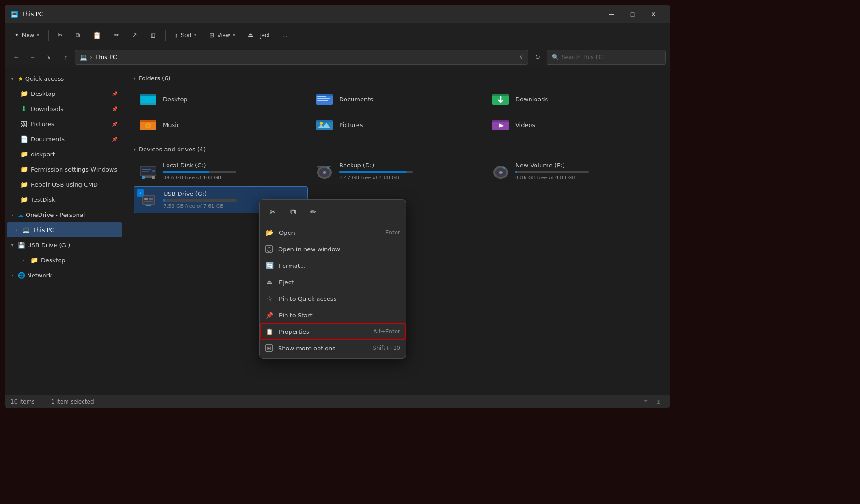  I want to click on cm-copy-button: ⧉, so click(293, 212).